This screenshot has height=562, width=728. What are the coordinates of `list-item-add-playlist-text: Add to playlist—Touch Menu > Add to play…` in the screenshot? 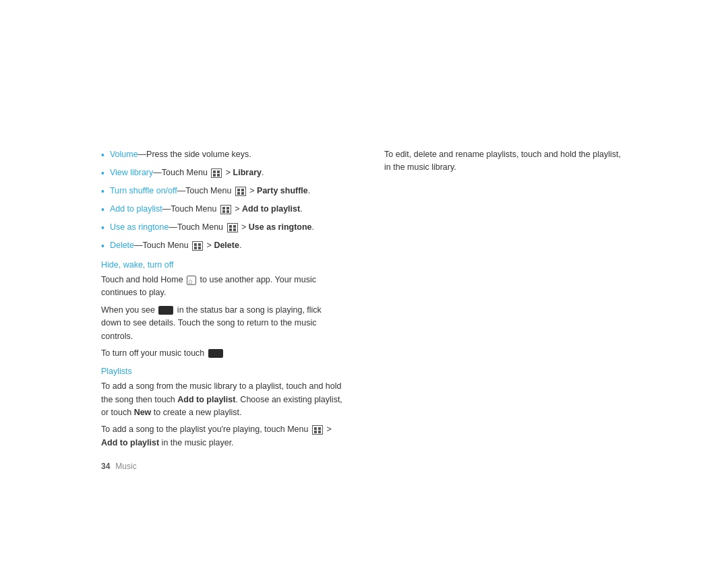 It's located at (206, 209).